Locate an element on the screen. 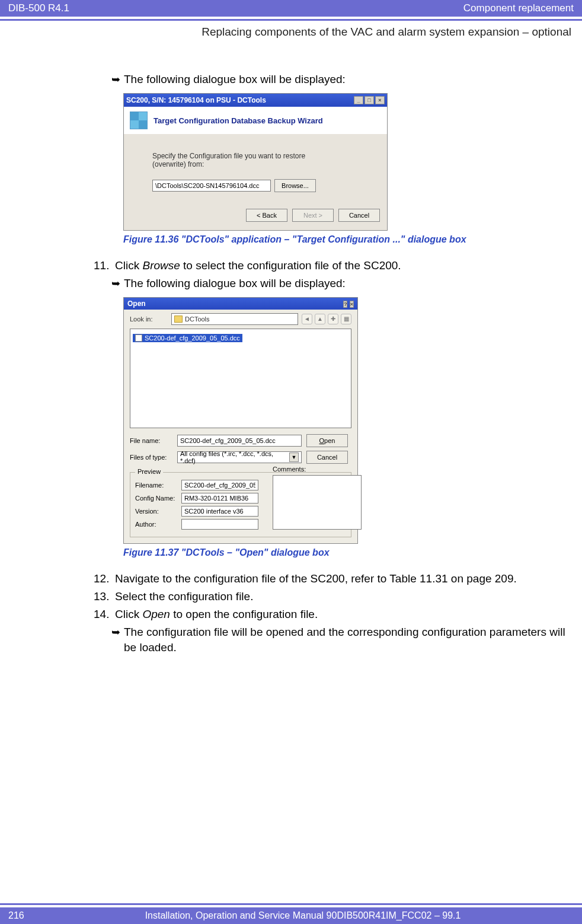 The width and height of the screenshot is (582, 924). views-icon: ▦ is located at coordinates (346, 319).